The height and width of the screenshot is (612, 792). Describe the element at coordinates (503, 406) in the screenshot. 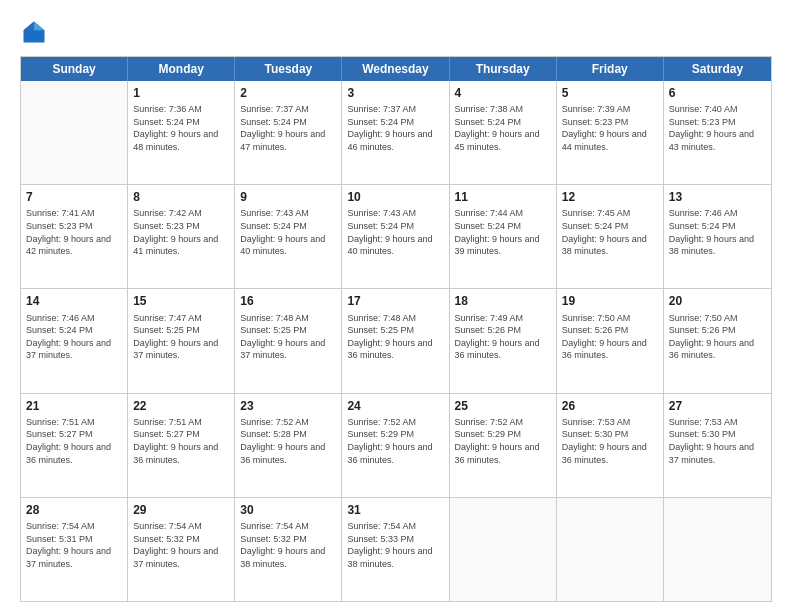

I see `day-number: 25` at that location.